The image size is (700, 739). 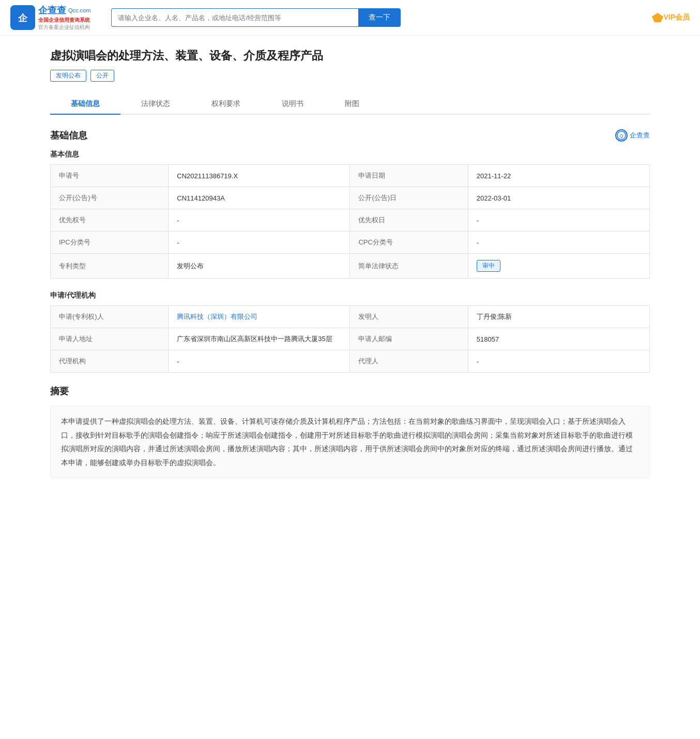 I want to click on value-cell: 发明公布, so click(x=260, y=266).